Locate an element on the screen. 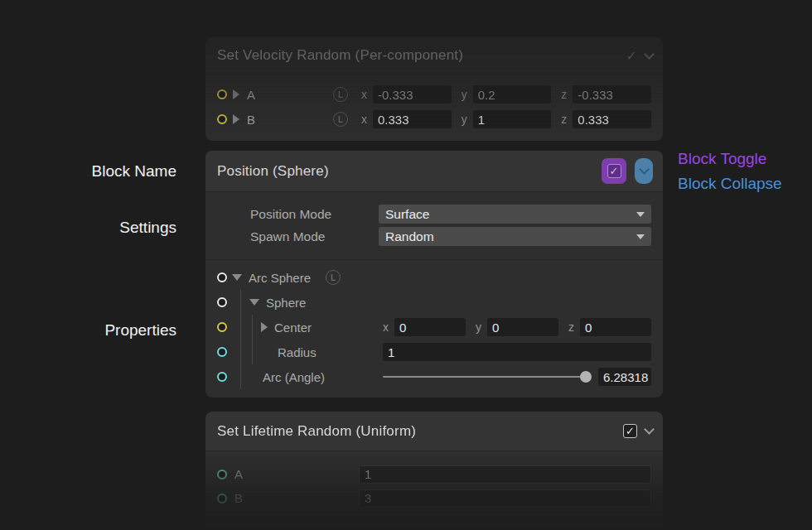  enabled-checkmark-icon: ✓ is located at coordinates (631, 56).